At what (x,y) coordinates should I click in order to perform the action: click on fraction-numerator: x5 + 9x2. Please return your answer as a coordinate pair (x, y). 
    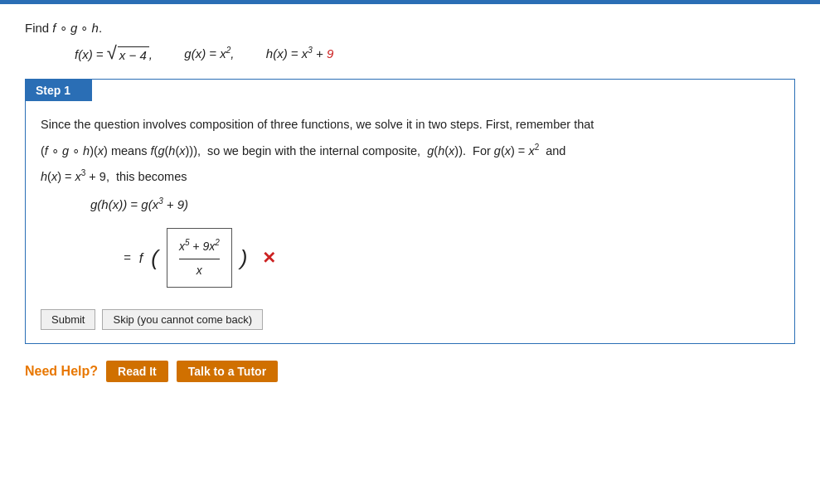
    Looking at the image, I should click on (199, 247).